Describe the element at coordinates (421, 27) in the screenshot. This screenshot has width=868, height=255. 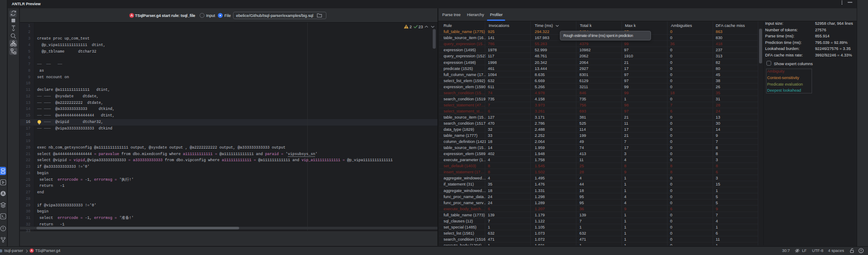
I see `svg-text: 23` at that location.